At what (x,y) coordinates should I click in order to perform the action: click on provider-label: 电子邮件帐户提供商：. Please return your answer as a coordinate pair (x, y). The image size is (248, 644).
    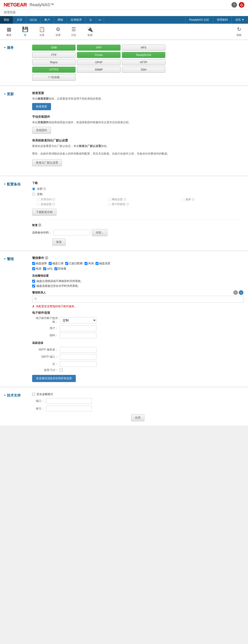
    Looking at the image, I should click on (46, 320).